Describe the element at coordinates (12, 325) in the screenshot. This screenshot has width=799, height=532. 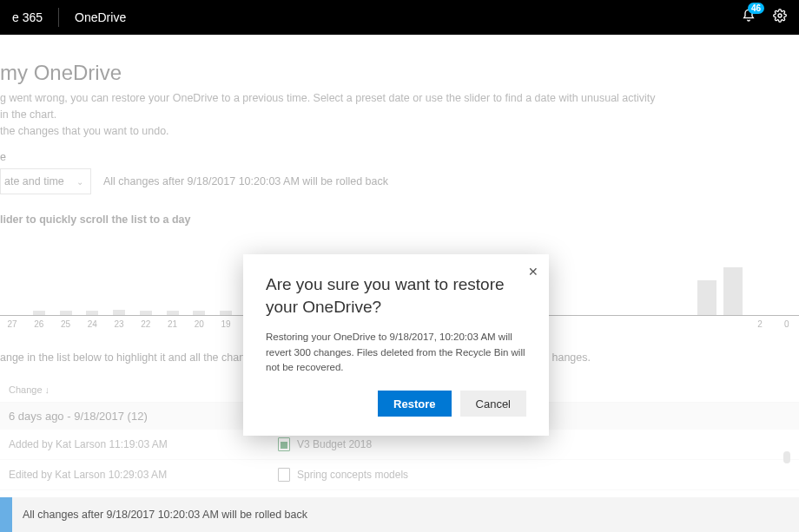
I see `tick-label: 27` at that location.